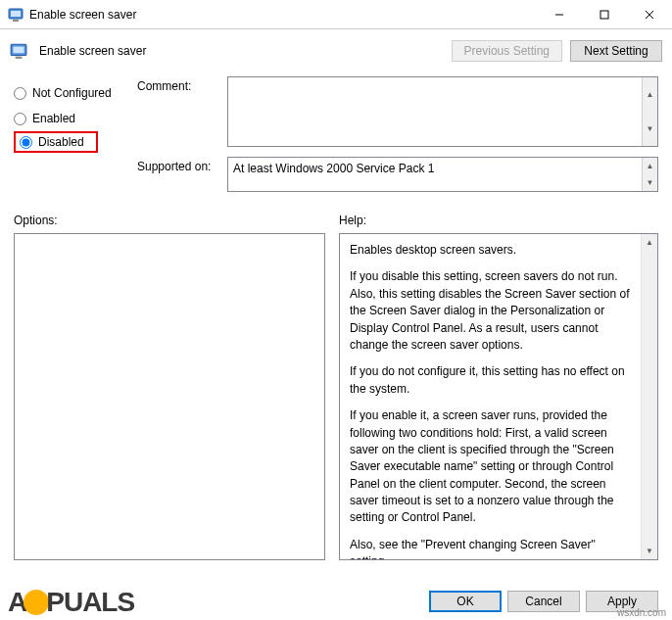  Describe the element at coordinates (52, 142) in the screenshot. I see `radio-disabled: Disabled` at that location.